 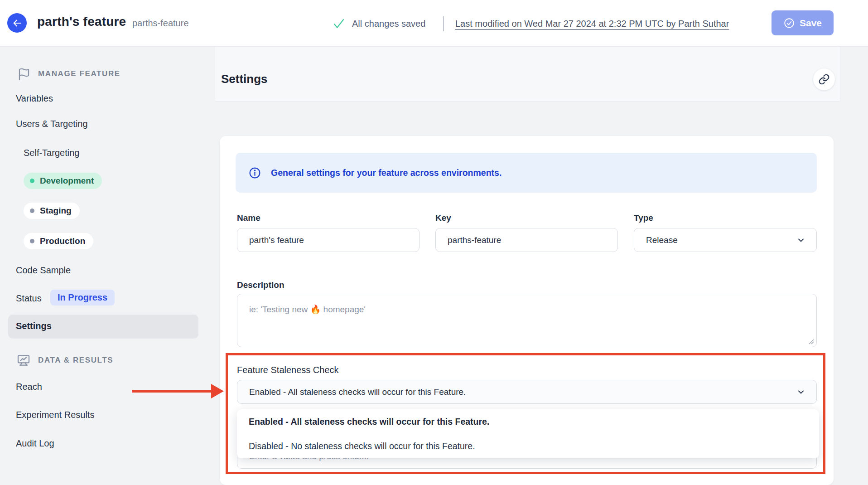 I want to click on sidebar-env-production: Production, so click(x=58, y=241).